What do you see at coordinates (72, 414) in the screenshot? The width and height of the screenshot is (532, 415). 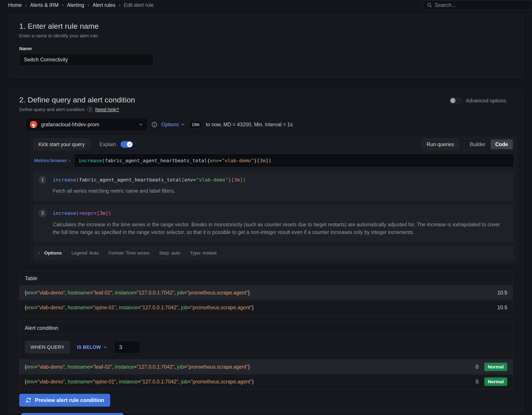 I see `cut-off-button` at bounding box center [72, 414].